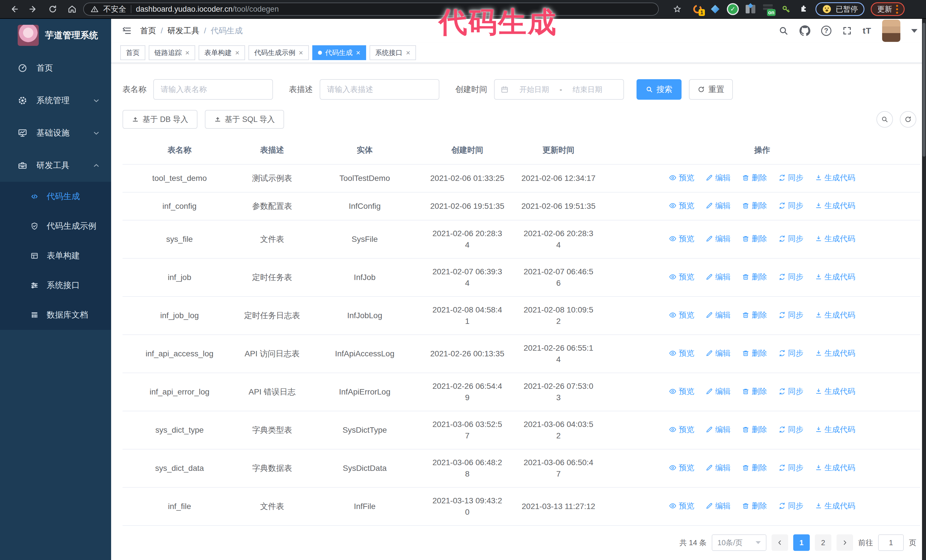  Describe the element at coordinates (823, 543) in the screenshot. I see `page-button-2: 2` at that location.